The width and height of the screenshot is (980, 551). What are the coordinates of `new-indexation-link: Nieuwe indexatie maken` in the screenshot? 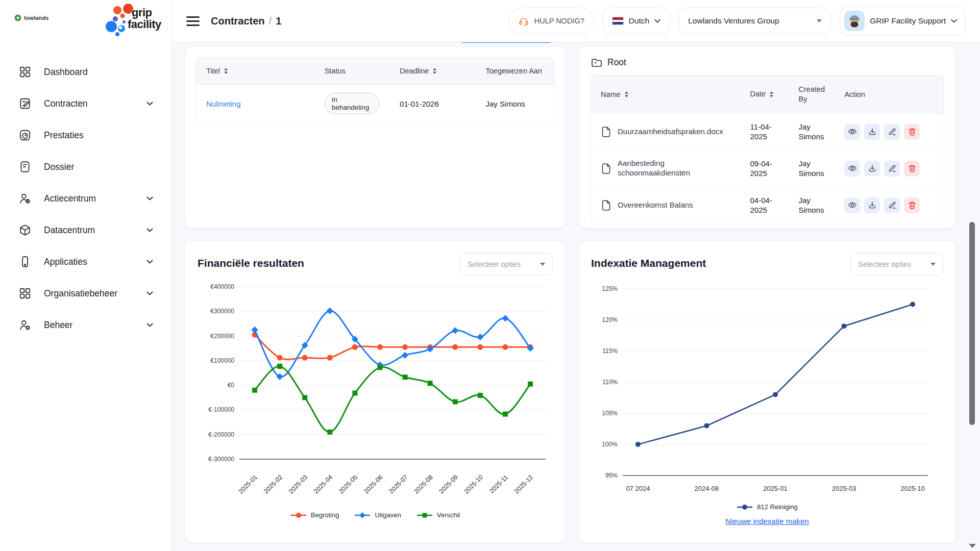 It's located at (767, 521).